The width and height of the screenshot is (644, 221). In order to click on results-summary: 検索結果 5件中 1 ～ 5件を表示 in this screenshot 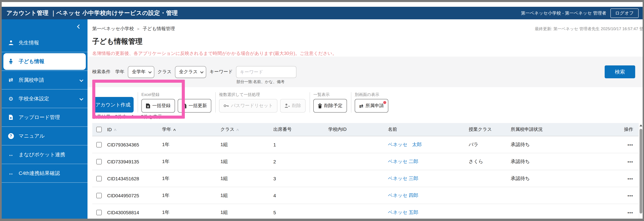, I will do `click(365, 118)`.